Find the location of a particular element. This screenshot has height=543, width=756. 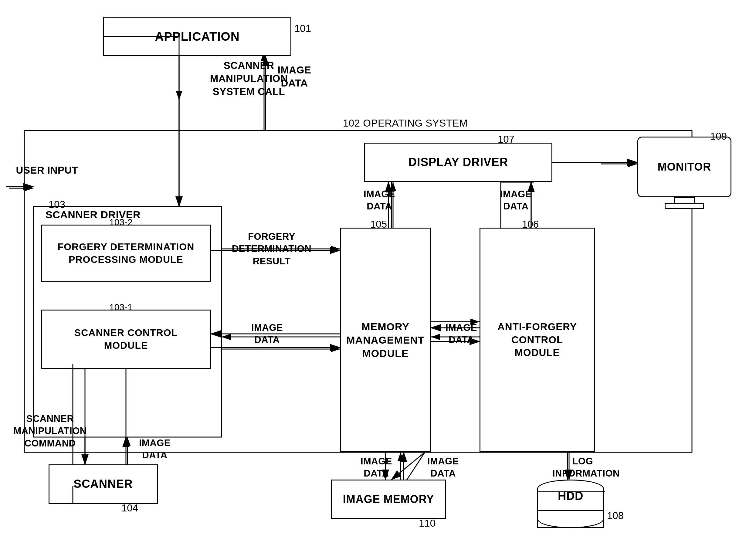

ref-103: 103 is located at coordinates (57, 205).